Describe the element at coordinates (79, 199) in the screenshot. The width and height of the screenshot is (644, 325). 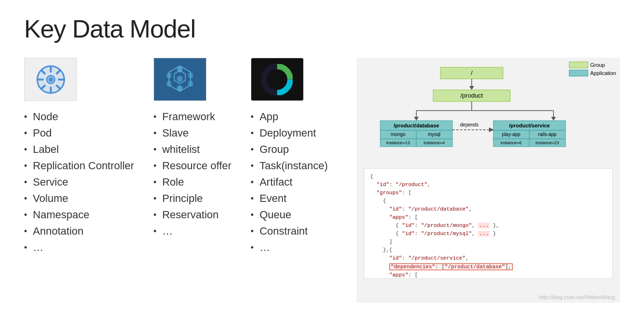
I see `list-item: •Volume` at that location.